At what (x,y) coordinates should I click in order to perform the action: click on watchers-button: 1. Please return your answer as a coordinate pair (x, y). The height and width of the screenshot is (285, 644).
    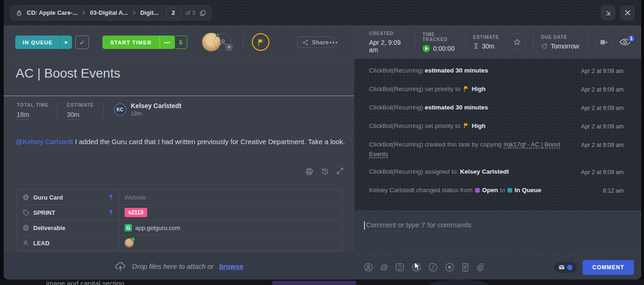
    Looking at the image, I should click on (625, 42).